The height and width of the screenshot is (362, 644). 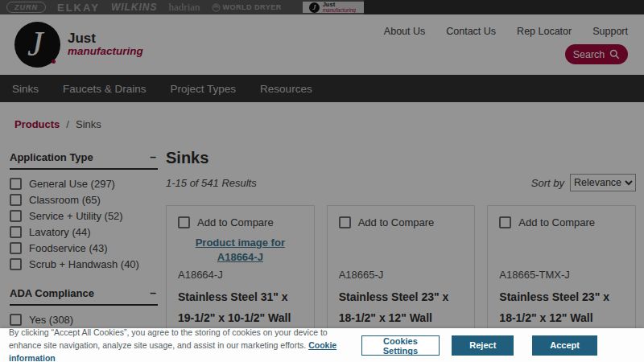 I want to click on cookies-settings-button: Cookies Settings, so click(x=401, y=346).